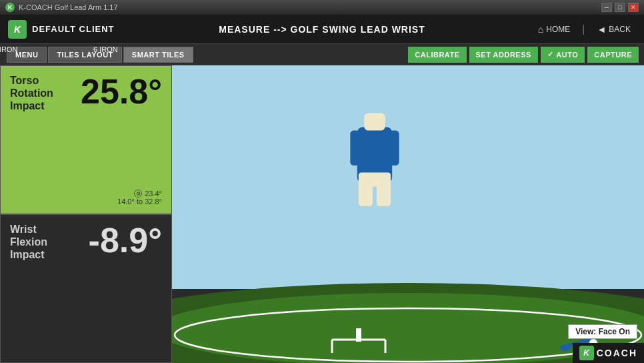  Describe the element at coordinates (86, 288) in the screenshot. I see `wrist-flexion-tile: Wrist Flexion Impact -8.9°` at that location.